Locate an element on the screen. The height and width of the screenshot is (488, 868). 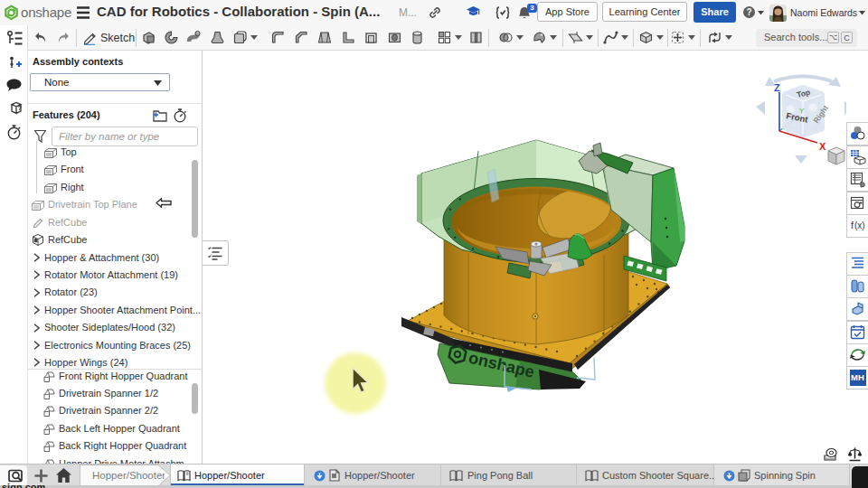
svg-text: (x) is located at coordinates (860, 226).